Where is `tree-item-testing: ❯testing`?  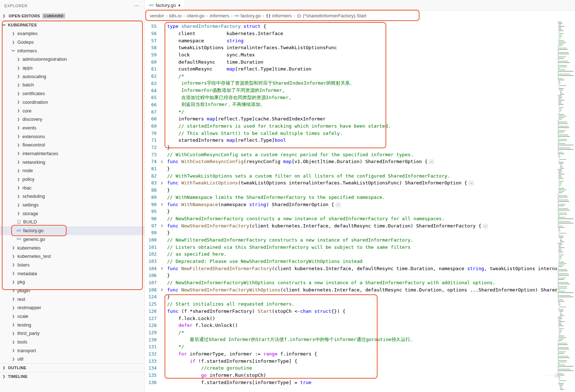
tree-item-testing: ❯testing is located at coordinates (72, 325).